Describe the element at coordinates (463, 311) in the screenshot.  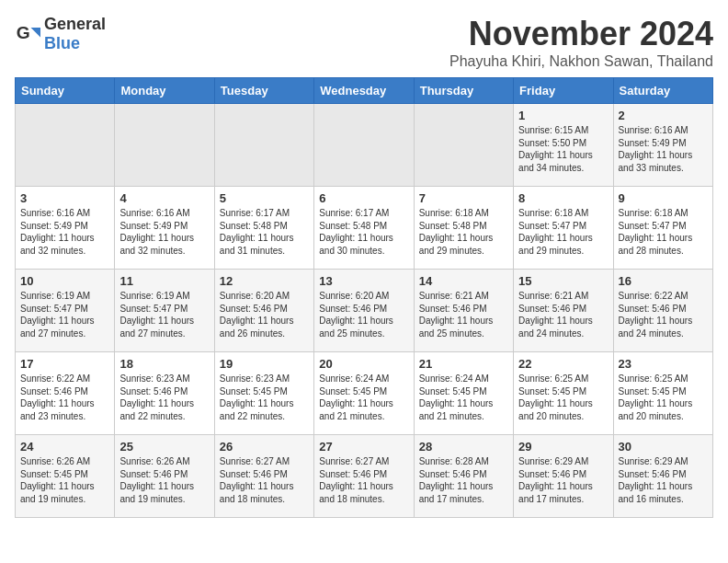
I see `calendar-day-cell: 14Sunrise: 6:21 AM Sunset: 5:46 PM Dayli…` at that location.